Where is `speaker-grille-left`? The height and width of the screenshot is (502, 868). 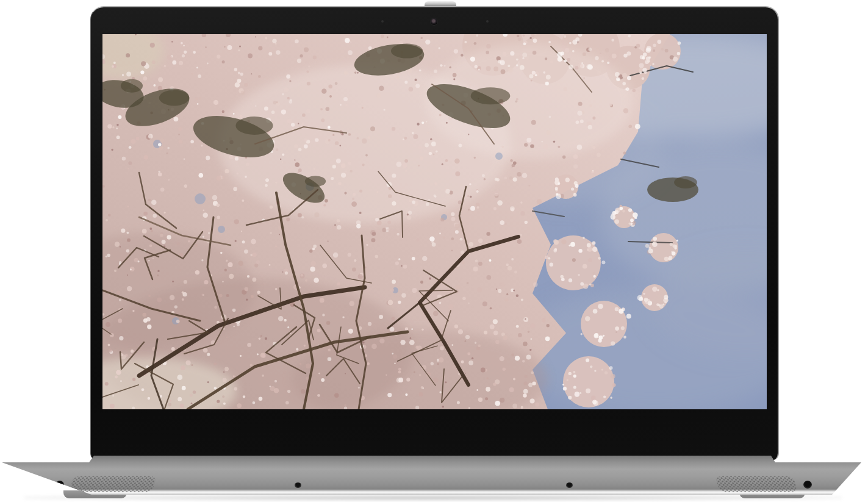 speaker-grille-left is located at coordinates (112, 484).